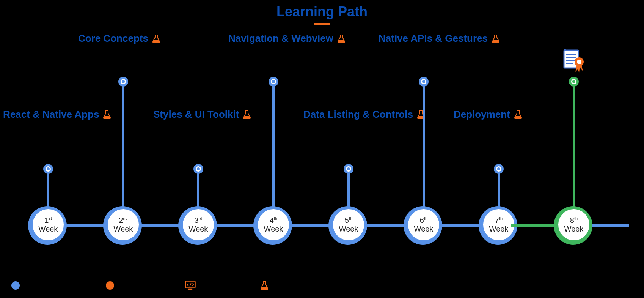 The width and height of the screenshot is (644, 298). Describe the element at coordinates (322, 12) in the screenshot. I see `page-title: Learning Path` at that location.